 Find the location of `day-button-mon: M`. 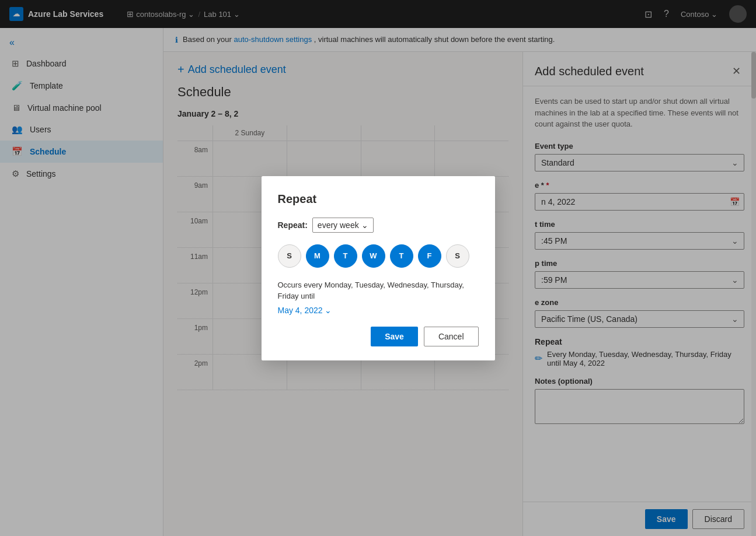

day-button-mon: M is located at coordinates (318, 256).